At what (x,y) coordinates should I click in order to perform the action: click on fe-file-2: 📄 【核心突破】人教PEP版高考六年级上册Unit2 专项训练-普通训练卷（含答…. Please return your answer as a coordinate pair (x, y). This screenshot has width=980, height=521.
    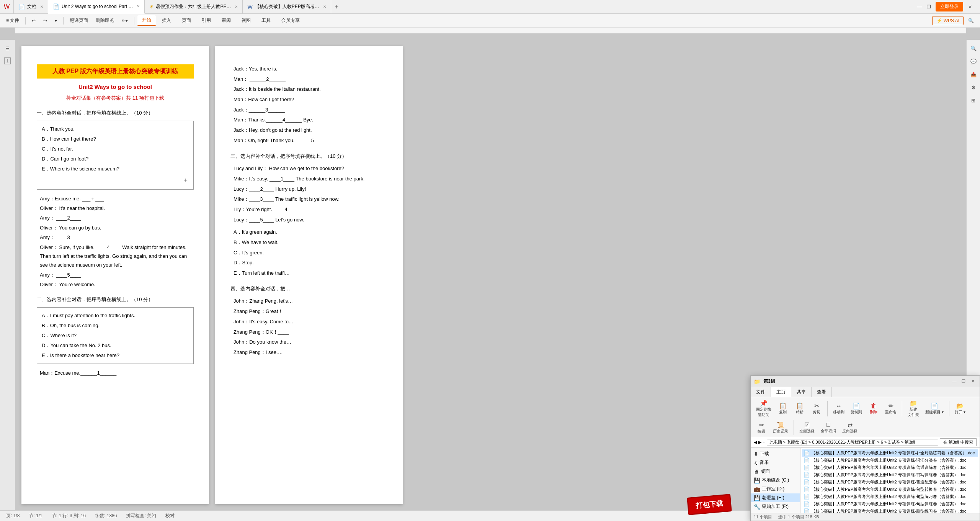
    Looking at the image, I should click on (890, 467).